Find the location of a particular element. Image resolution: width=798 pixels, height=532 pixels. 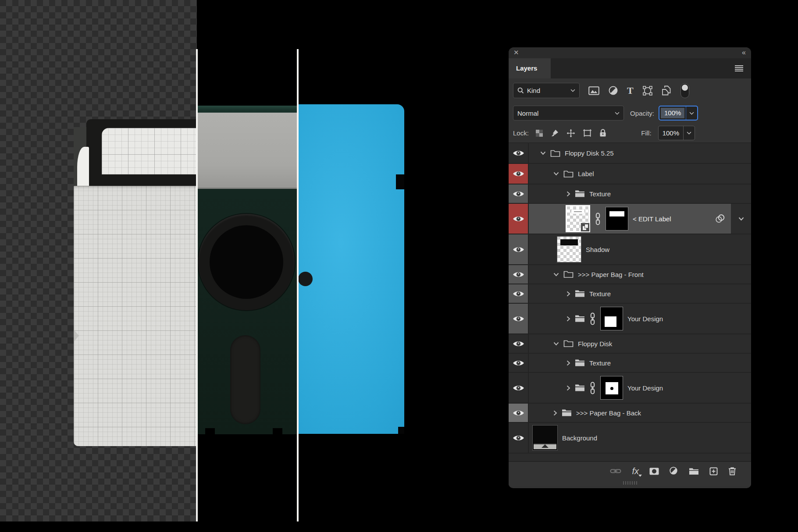

smart-object-thumbnail is located at coordinates (578, 219).